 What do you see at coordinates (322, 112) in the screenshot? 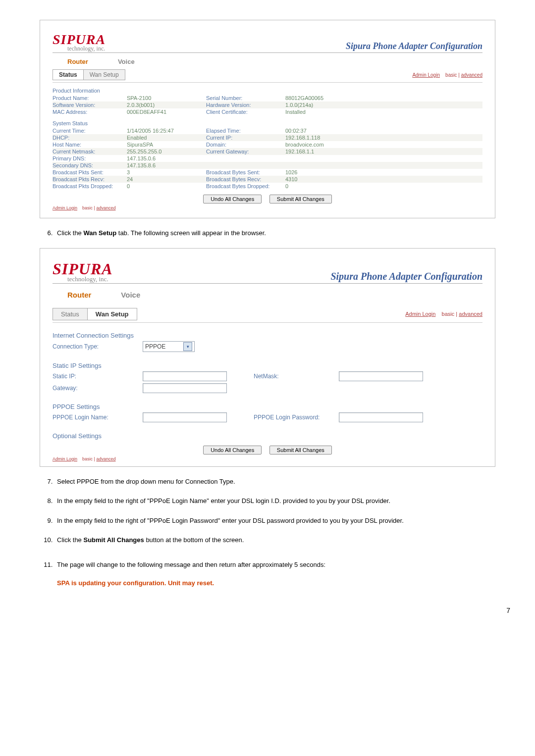
I see `cert-value: Installed` at bounding box center [322, 112].